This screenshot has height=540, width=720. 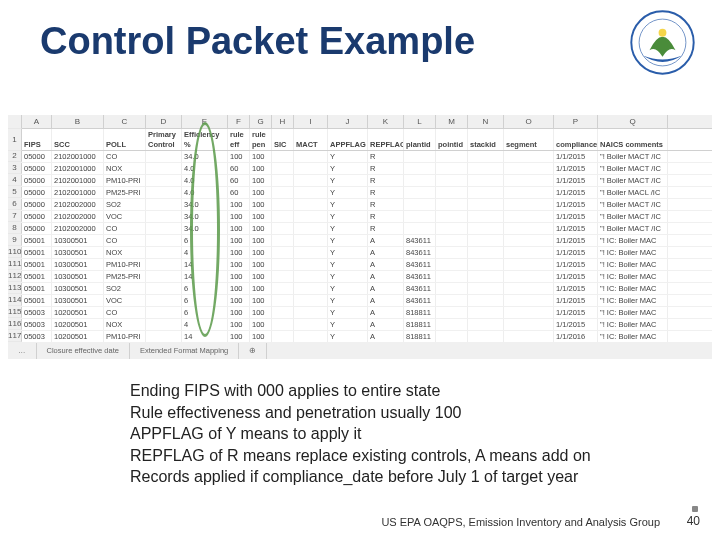 I want to click on row-number: 113, so click(x=15, y=288).